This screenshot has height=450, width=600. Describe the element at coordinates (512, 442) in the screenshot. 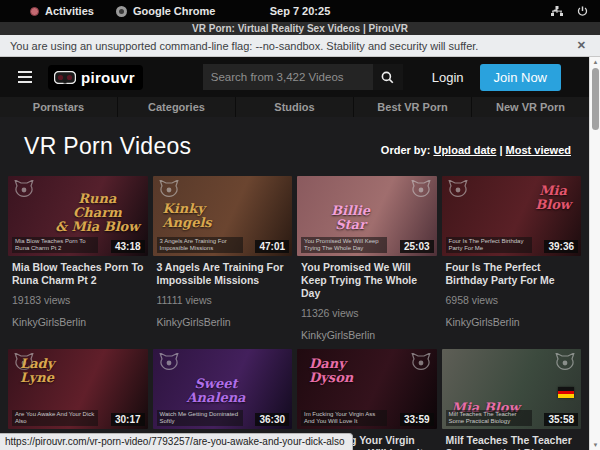

I see `video-title: Milf Teaches The Teacher Some Practical …` at that location.